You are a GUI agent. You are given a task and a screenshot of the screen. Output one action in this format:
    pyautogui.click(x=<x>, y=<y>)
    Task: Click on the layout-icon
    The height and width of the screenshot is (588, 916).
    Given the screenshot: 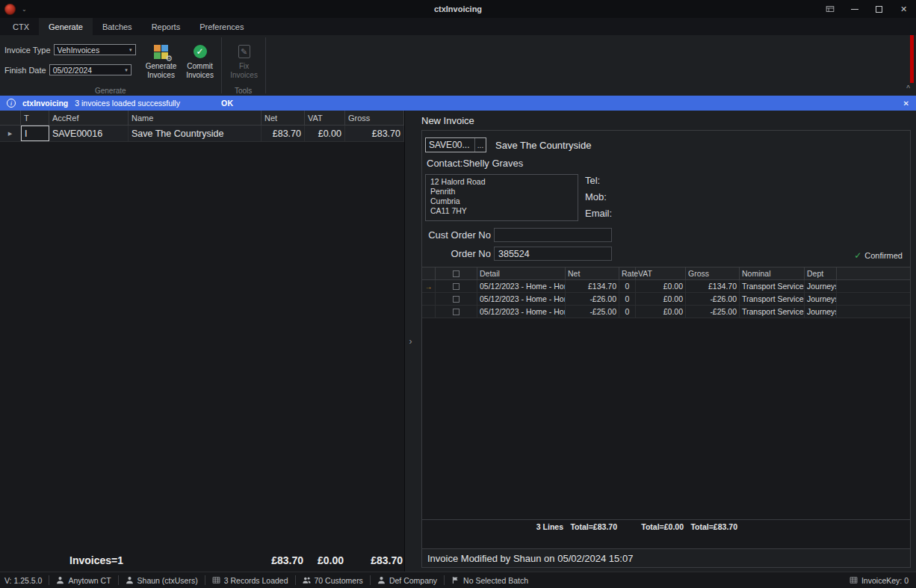 What is the action you would take?
    pyautogui.click(x=829, y=9)
    